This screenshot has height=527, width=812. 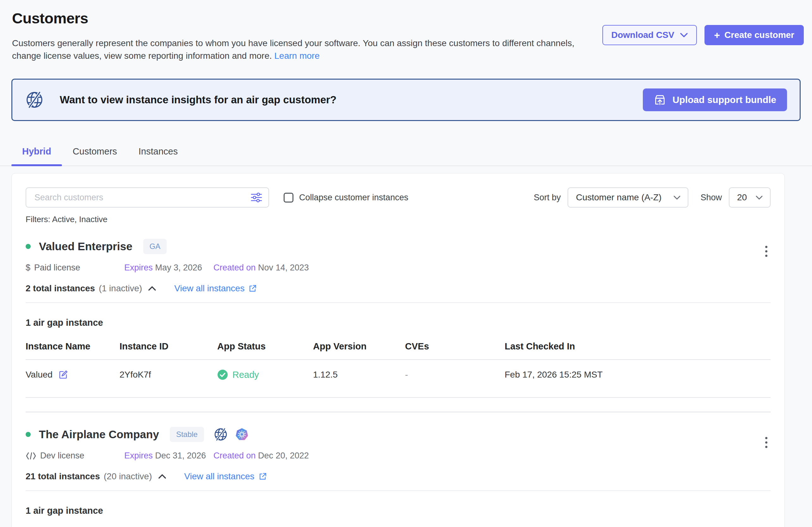 I want to click on total-instances: 2 total instances, so click(x=60, y=288).